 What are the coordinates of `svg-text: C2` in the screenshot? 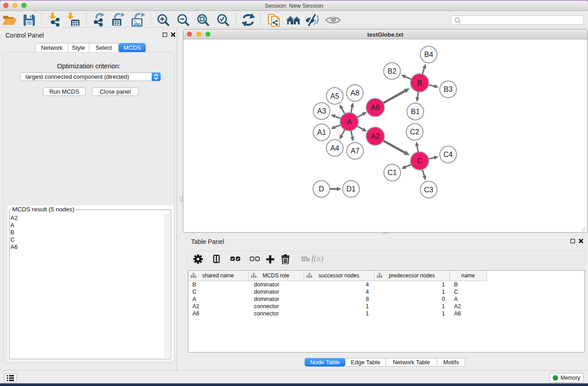 It's located at (415, 132).